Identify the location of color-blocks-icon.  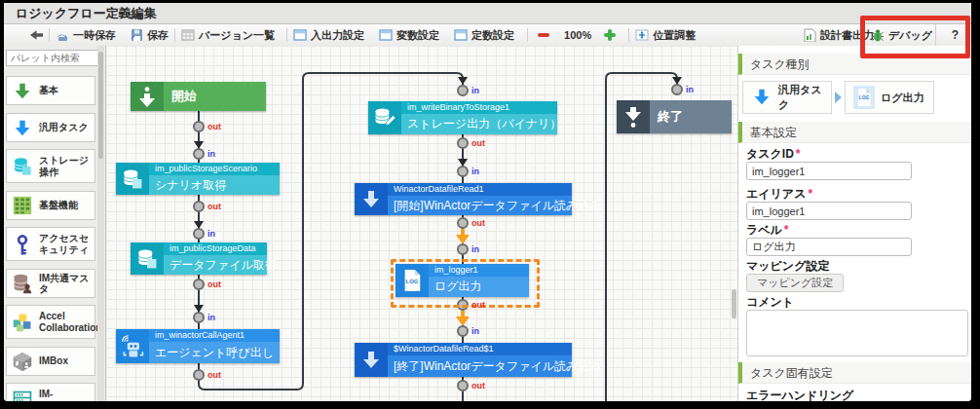
(22, 322).